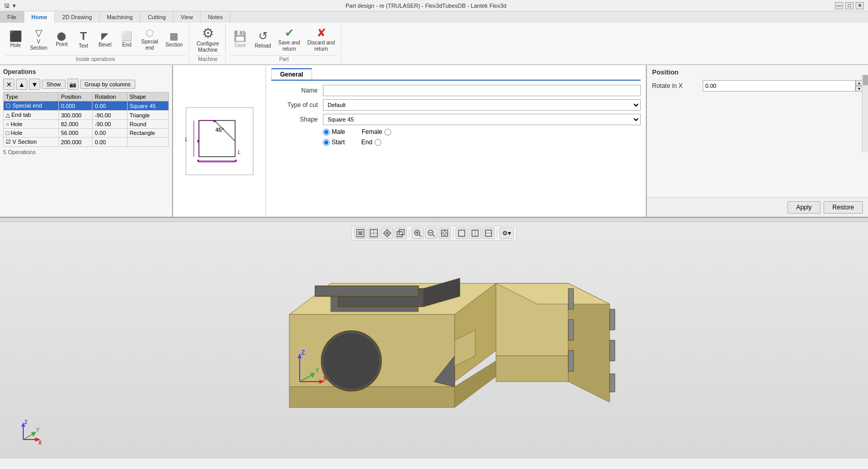  I want to click on type-of-cut-select: Default, so click(482, 105).